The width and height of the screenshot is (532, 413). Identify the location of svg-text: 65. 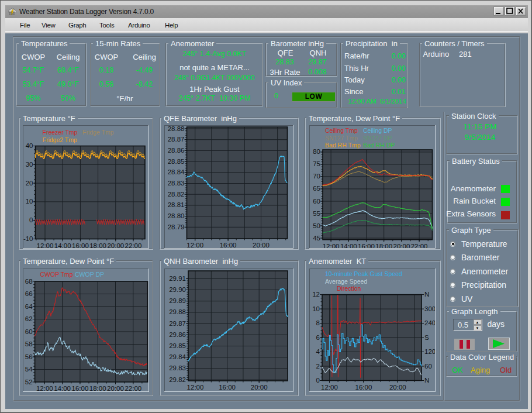
(317, 188).